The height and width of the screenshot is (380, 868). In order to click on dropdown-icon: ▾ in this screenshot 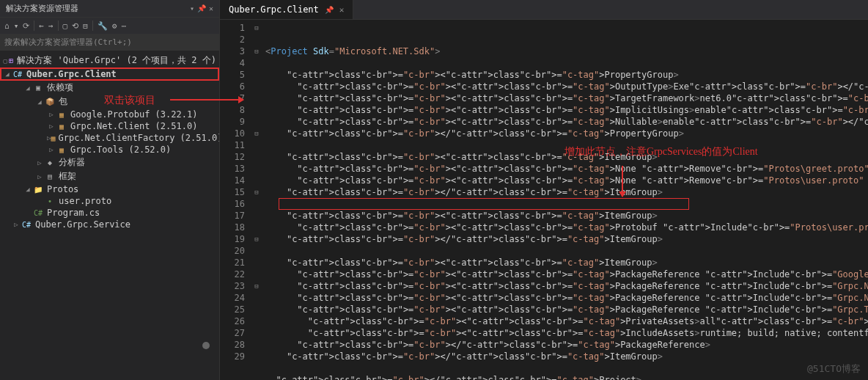, I will do `click(192, 9)`.